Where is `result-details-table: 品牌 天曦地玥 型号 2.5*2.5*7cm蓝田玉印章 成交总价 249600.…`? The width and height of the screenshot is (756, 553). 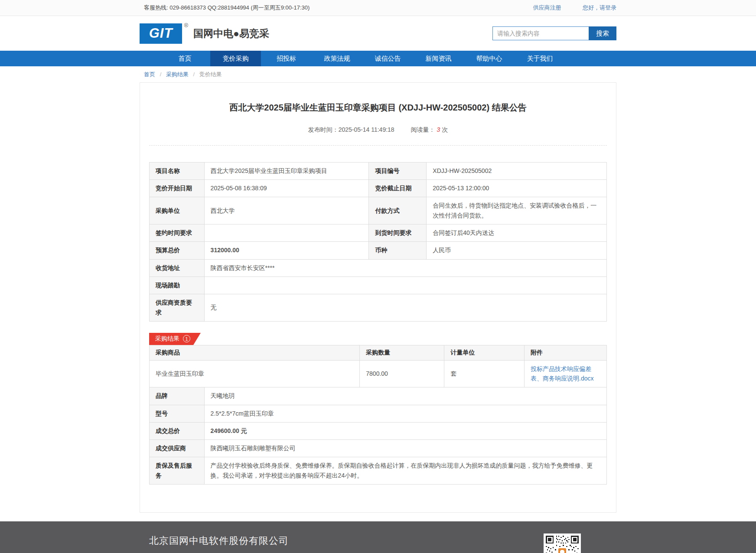 result-details-table: 品牌 天曦地玥 型号 2.5*2.5*7cm蓝田玉印章 成交总价 249600.… is located at coordinates (378, 436).